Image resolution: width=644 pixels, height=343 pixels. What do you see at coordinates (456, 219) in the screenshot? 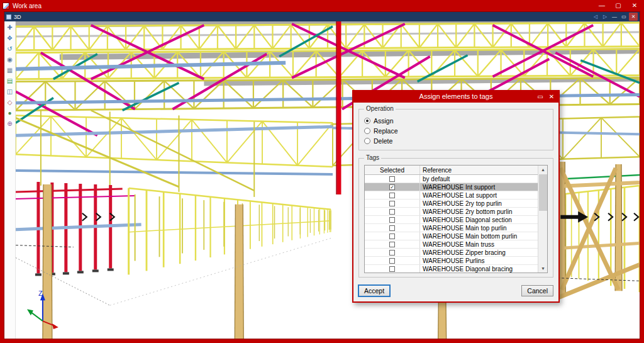
I see `tags-table: Selected Reference by default✓WAREHOUSE …` at bounding box center [456, 219].